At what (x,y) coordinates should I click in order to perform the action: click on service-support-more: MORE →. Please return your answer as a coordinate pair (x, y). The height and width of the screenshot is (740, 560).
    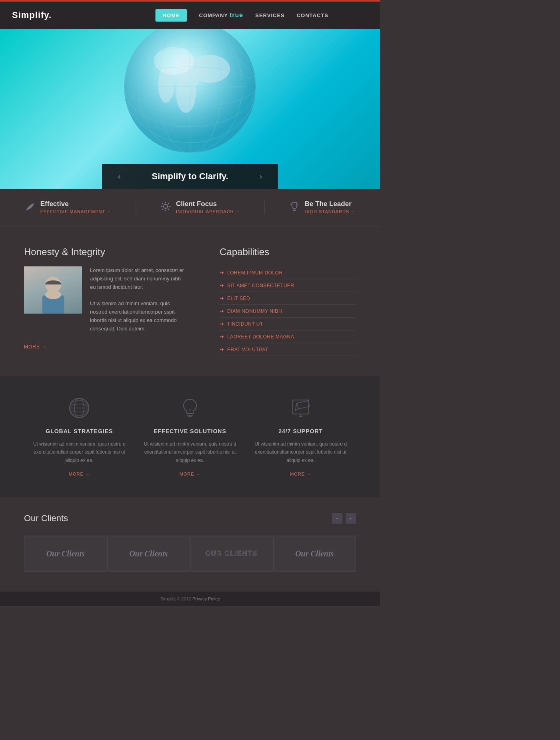
    Looking at the image, I should click on (301, 474).